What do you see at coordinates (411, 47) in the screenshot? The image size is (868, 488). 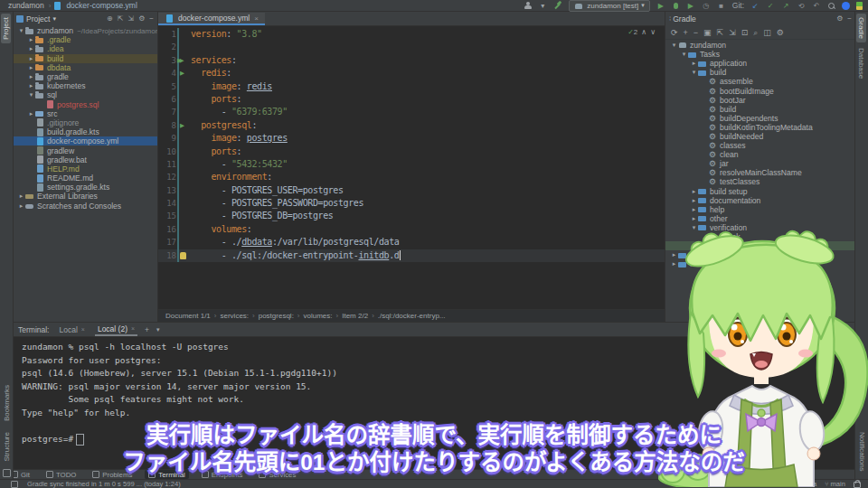 I see `code-line: 2` at bounding box center [411, 47].